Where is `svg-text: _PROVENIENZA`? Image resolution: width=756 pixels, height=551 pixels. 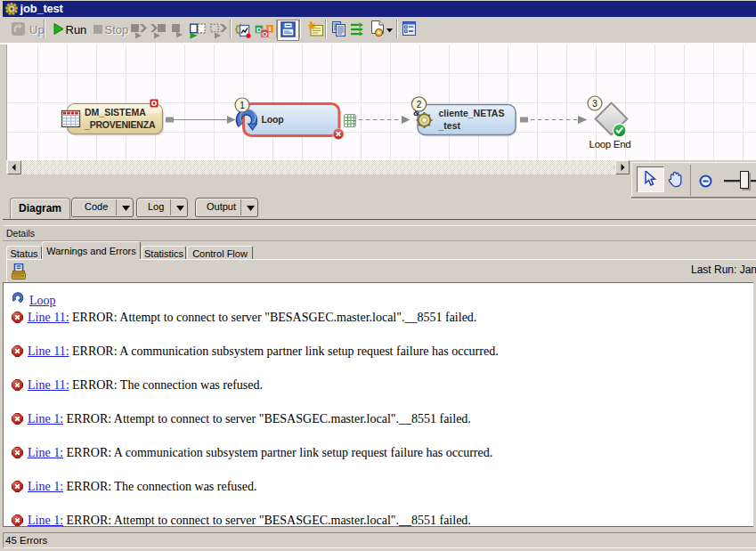 svg-text: _PROVENIENZA is located at coordinates (119, 125).